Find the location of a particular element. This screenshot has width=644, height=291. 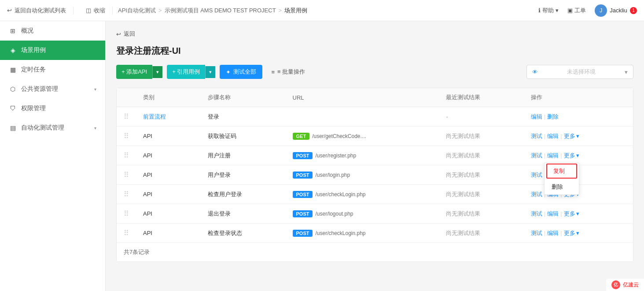

back-link-label: 返回 is located at coordinates (129, 34).